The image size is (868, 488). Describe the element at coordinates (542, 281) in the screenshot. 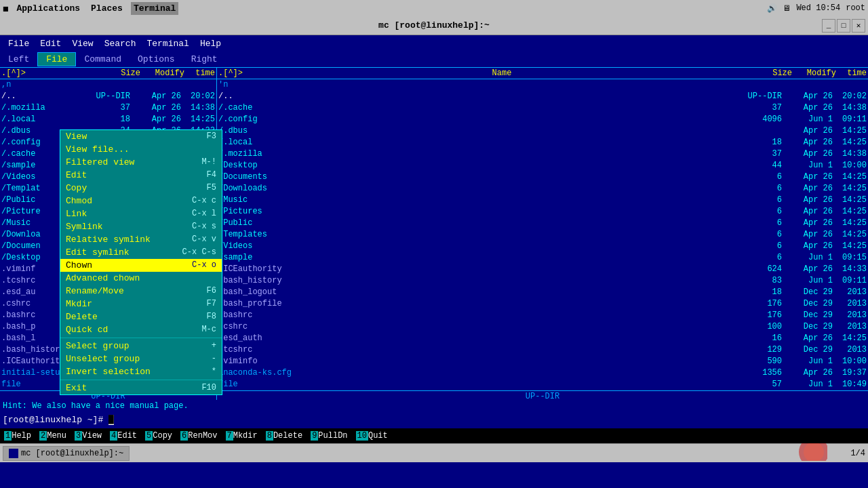

I see `list-item: .bash_history83Jun 109:11` at that location.